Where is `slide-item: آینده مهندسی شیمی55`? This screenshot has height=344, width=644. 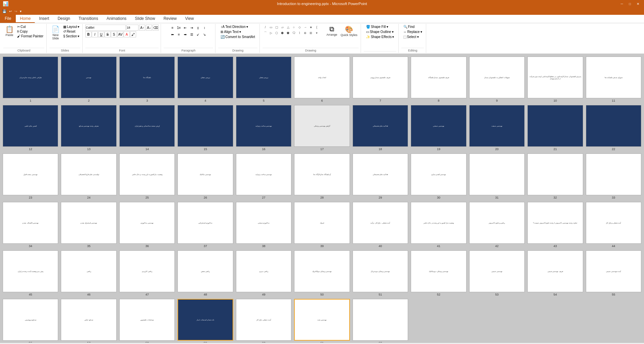 slide-item: آینده مهندسی شیمی55 is located at coordinates (614, 273).